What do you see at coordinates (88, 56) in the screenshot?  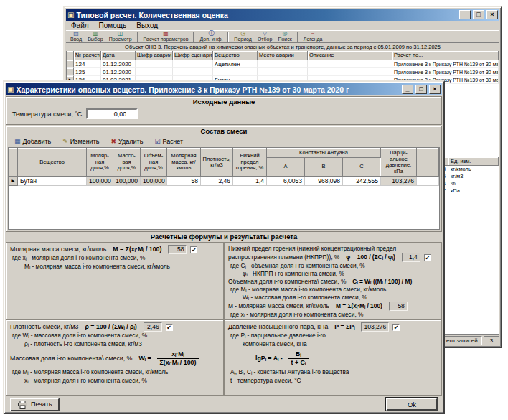 I see `col-calc-number: № расчета` at bounding box center [88, 56].